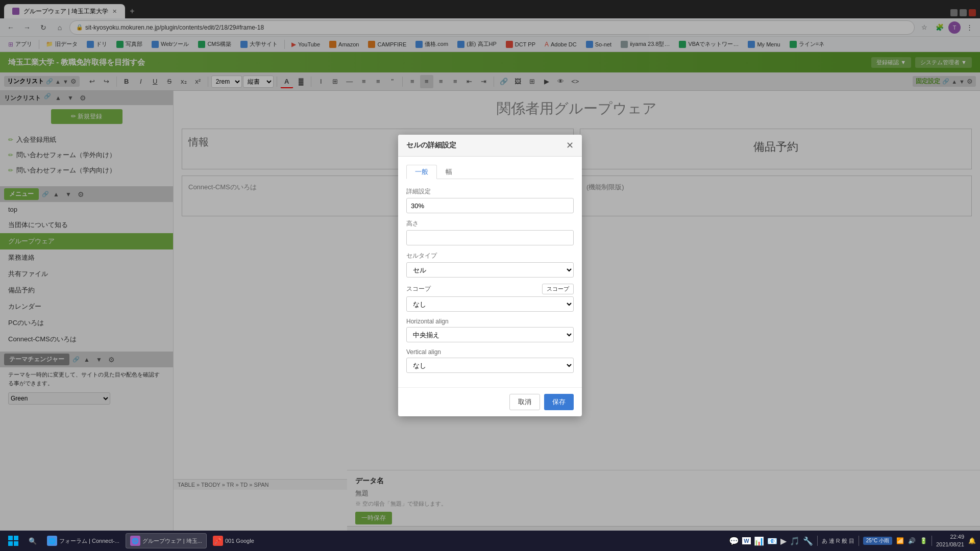 The height and width of the screenshot is (551, 980). What do you see at coordinates (490, 238) in the screenshot?
I see `height-input` at bounding box center [490, 238].